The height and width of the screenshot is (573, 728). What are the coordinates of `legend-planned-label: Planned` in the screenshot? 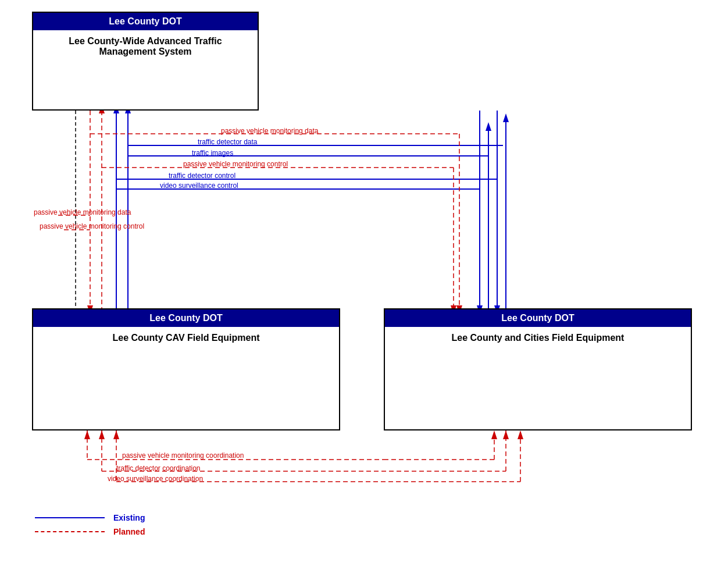 It's located at (129, 532).